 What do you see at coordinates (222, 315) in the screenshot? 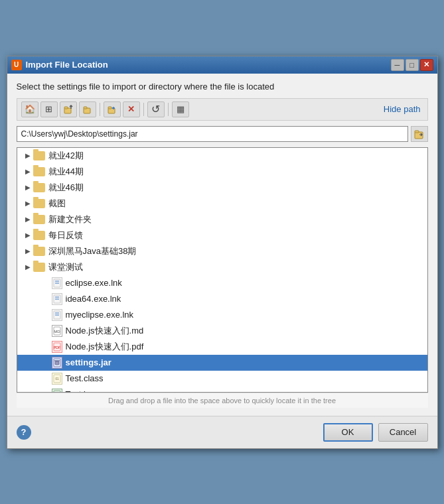
I see `tree-item: ▶ myeclipse.exe.lnk` at bounding box center [222, 315].